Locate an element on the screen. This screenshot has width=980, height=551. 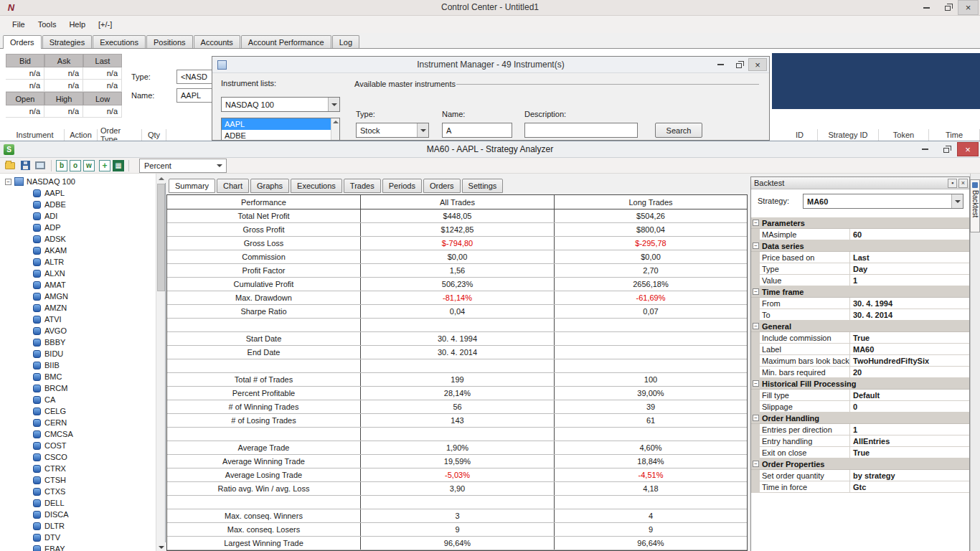
column-header-qty: Qty is located at coordinates (154, 135).